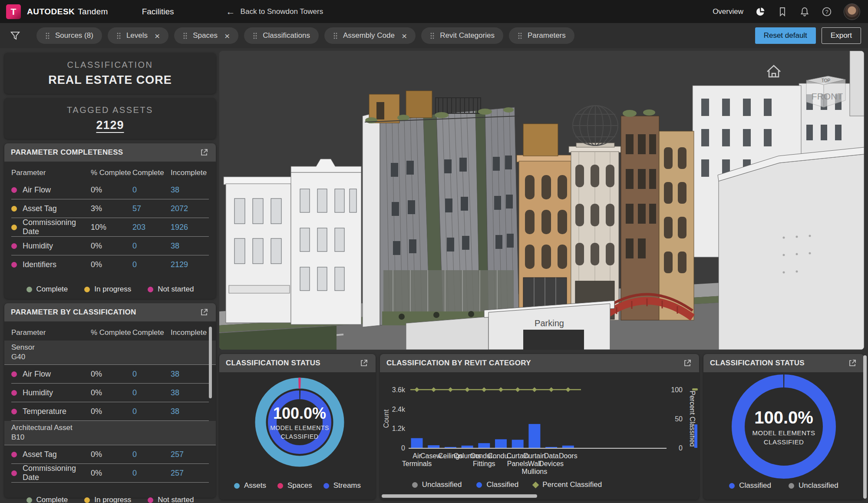  Describe the element at coordinates (827, 12) in the screenshot. I see `help-icon: ?` at that location.